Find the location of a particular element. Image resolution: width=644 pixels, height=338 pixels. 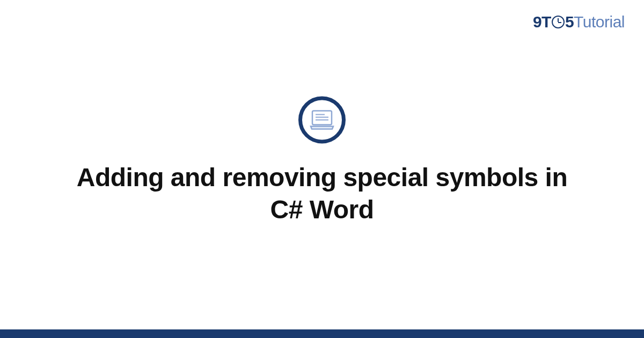

site-logo: 9T 5 Tutorial is located at coordinates (579, 22).